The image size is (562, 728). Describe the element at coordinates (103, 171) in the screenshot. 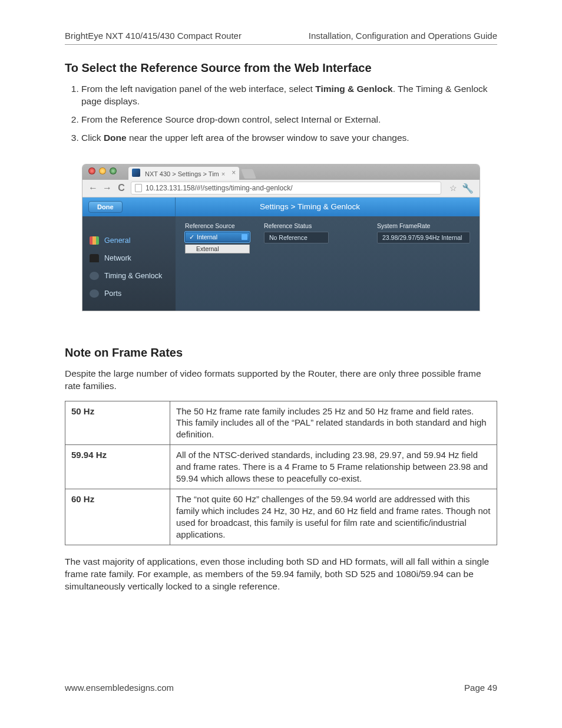

I see `minimize-window-icon` at that location.